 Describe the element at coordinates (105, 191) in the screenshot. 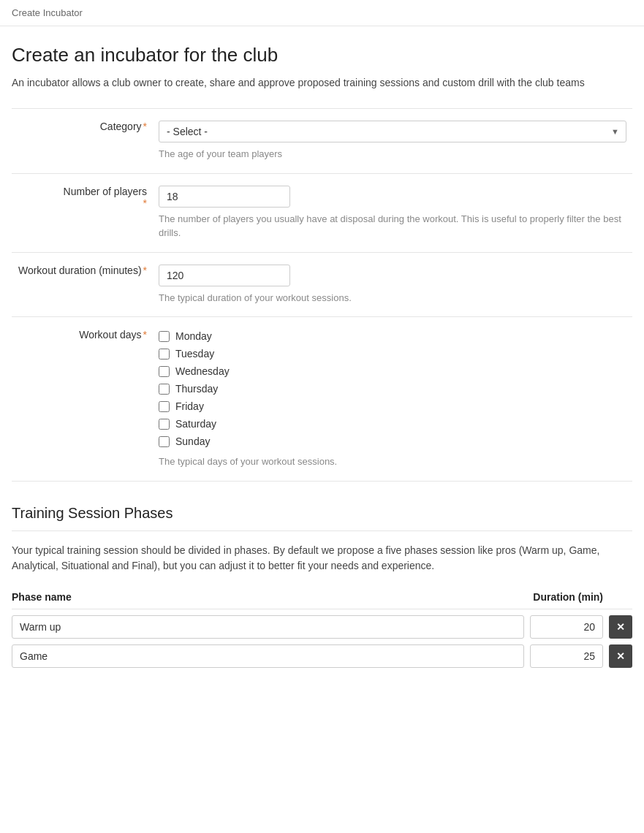

I see `players-label: Number of players` at that location.